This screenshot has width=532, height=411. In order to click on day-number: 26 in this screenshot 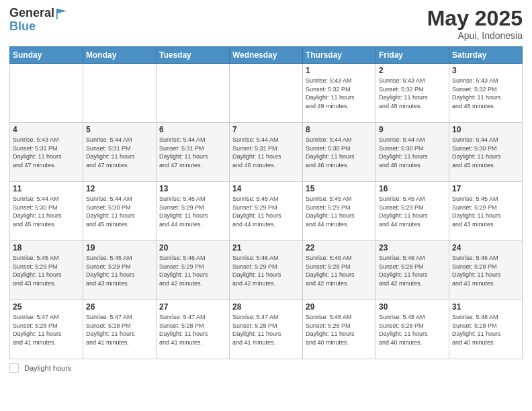, I will do `click(120, 307)`.